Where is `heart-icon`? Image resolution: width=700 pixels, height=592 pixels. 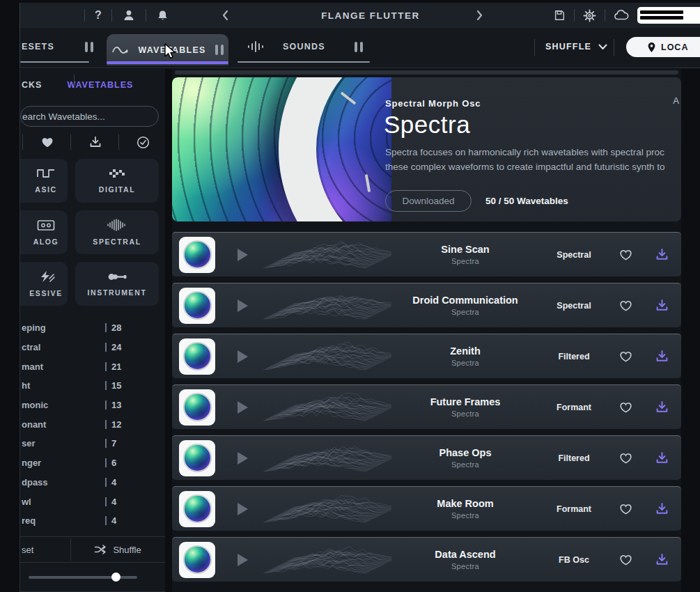
heart-icon is located at coordinates (625, 458).